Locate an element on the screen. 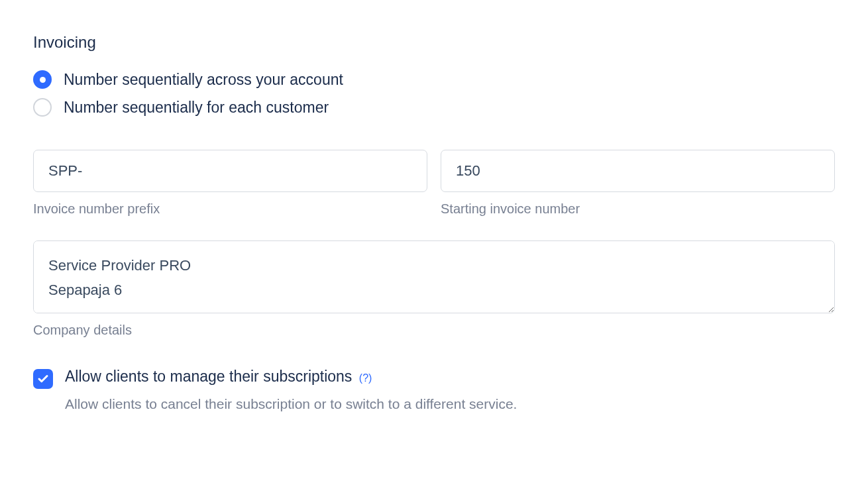  radio-option-customer: Number sequentially for each customer is located at coordinates (434, 107).